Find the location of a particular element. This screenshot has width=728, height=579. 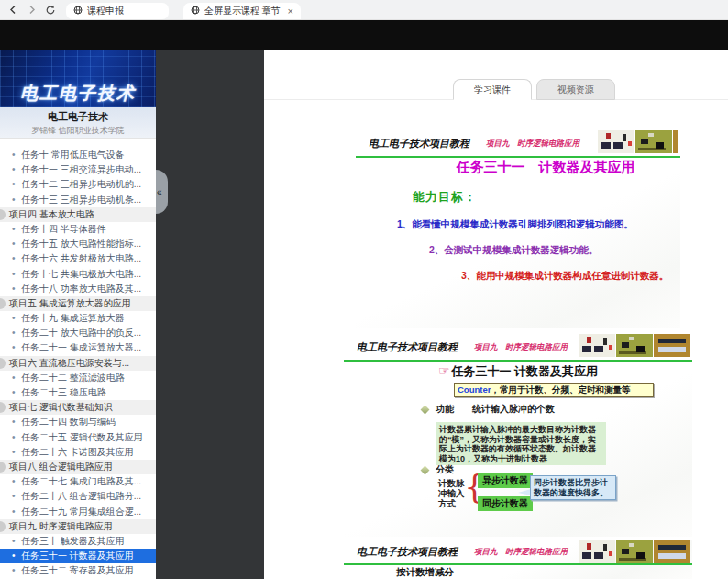

counter-type-async: 异步计数器 is located at coordinates (505, 481).